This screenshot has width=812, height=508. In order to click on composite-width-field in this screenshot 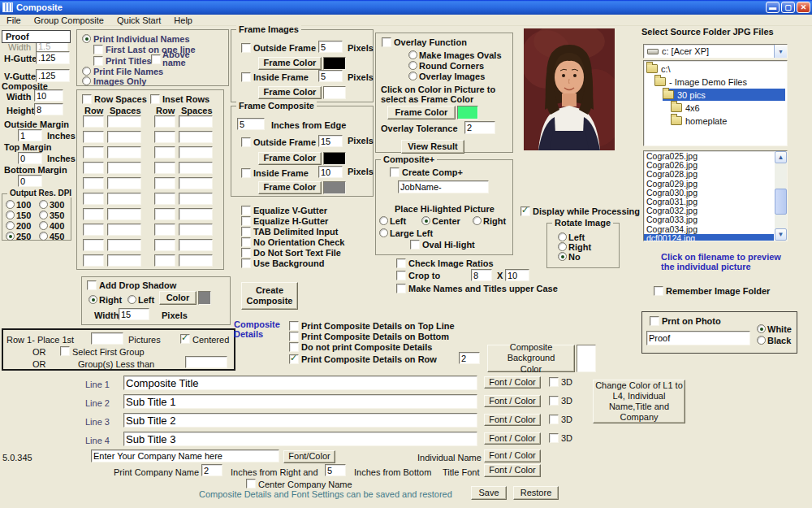, I will do `click(49, 96)`.